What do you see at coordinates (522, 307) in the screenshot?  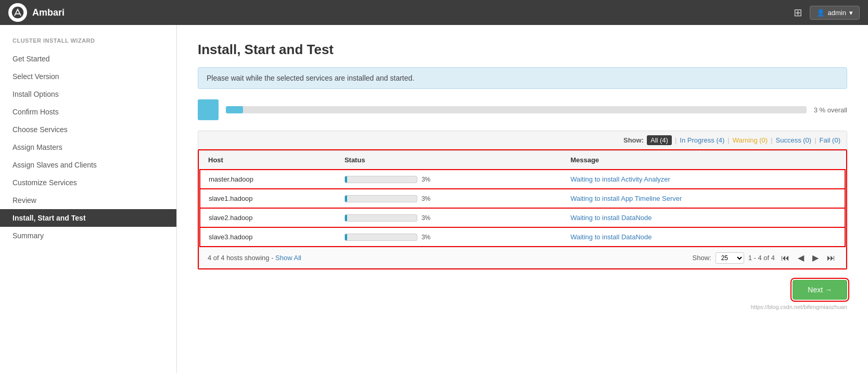 I see `watermark: https://blog.csdn.net/bifengmiaozhuan` at bounding box center [522, 307].